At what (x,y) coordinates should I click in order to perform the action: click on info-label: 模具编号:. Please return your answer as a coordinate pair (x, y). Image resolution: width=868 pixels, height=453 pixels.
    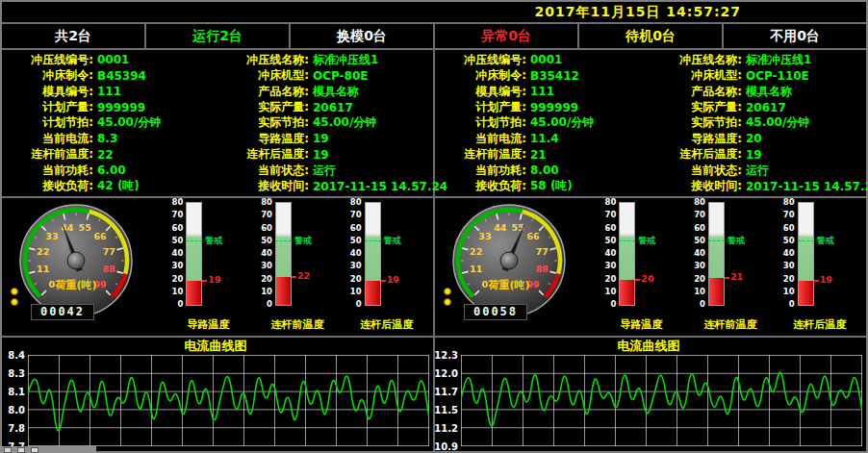
    Looking at the image, I should click on (481, 92).